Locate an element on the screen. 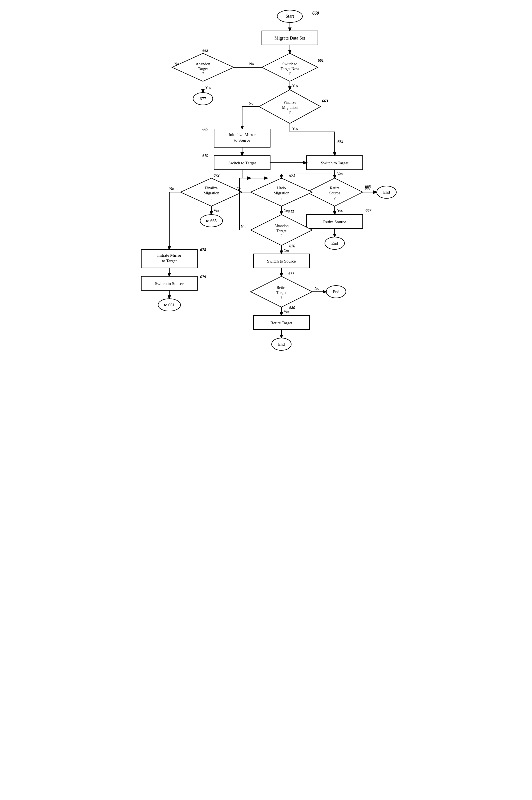 The width and height of the screenshot is (532, 800). ref-661: 661 is located at coordinates (321, 60).